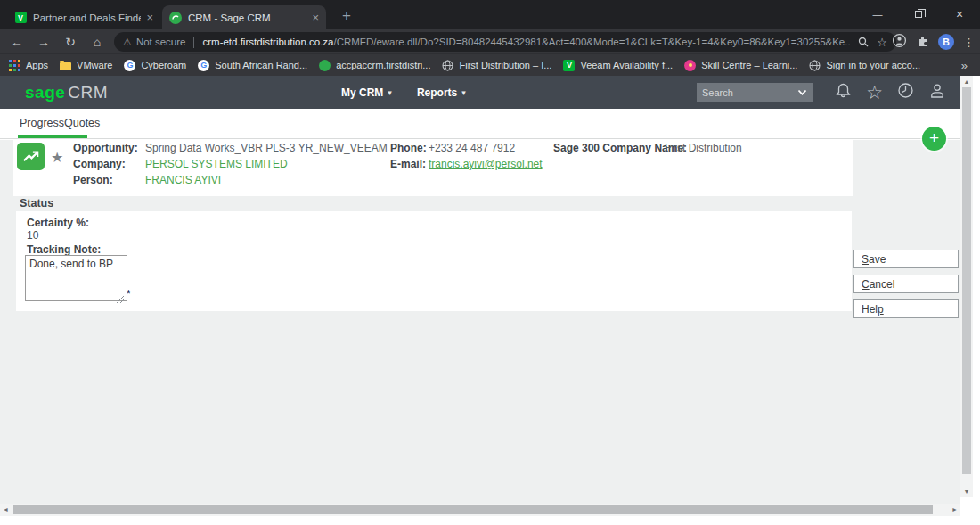 This screenshot has width=980, height=525. Describe the element at coordinates (967, 492) in the screenshot. I see `scroll-down-icon: ▼` at that location.